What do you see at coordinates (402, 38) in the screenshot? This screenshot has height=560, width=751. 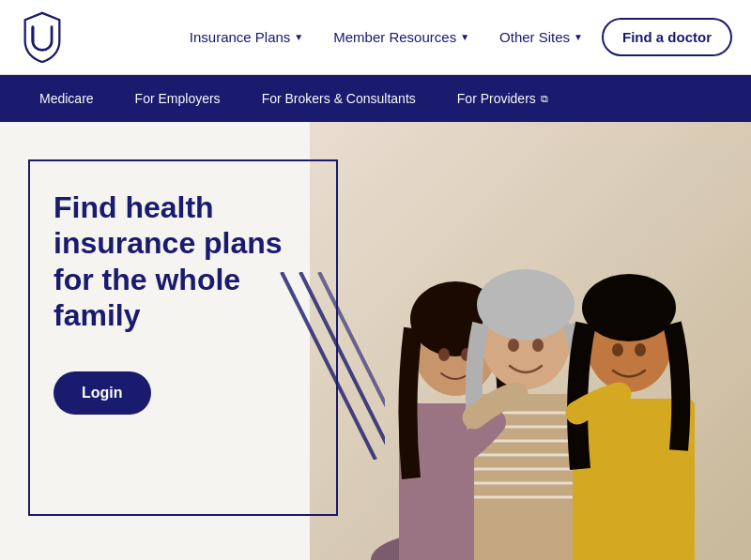 I see `member-resources-nav: Member Resources ▼` at bounding box center [402, 38].